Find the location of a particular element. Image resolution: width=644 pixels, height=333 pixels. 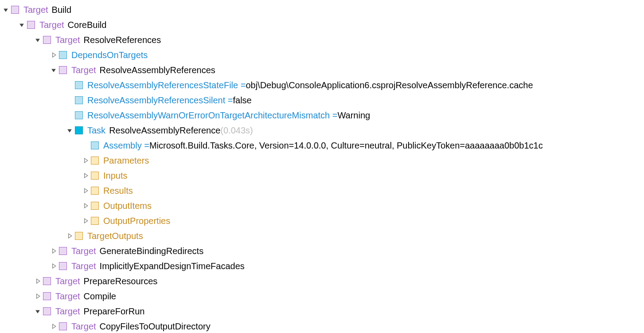

tree-item-inputs: Inputs is located at coordinates (323, 176).